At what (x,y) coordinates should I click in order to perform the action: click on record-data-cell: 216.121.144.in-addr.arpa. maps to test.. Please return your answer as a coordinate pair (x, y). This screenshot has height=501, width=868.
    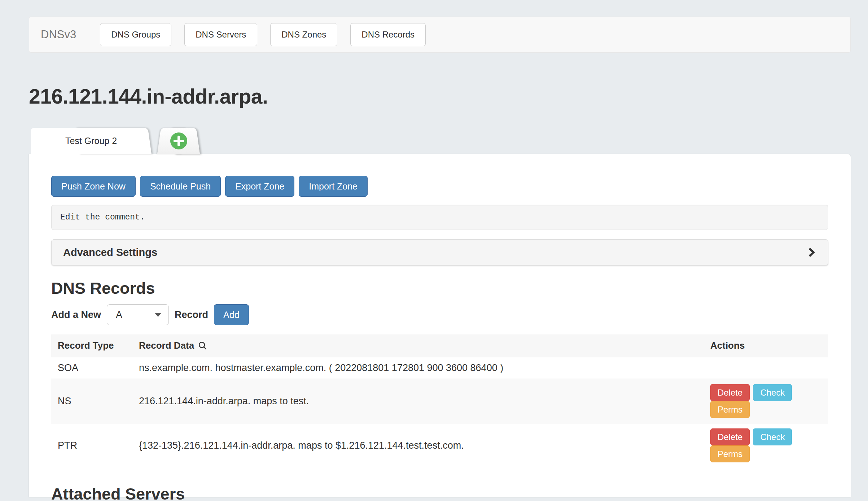
    Looking at the image, I should click on (418, 401).